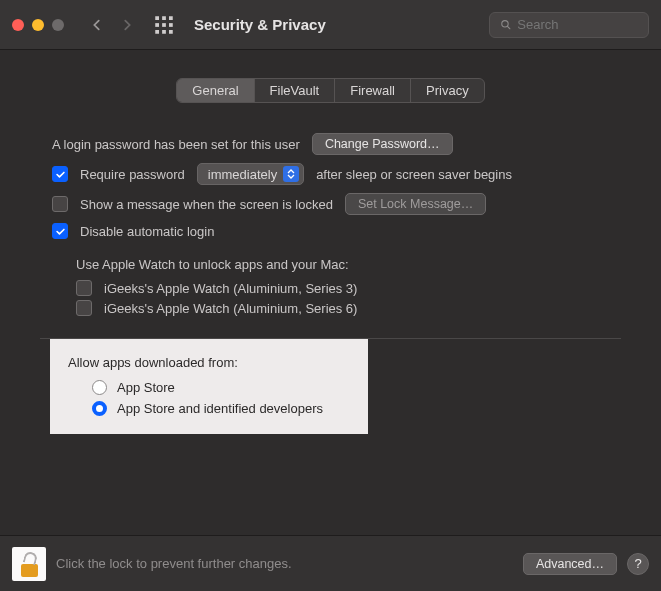 The width and height of the screenshot is (661, 591). What do you see at coordinates (250, 174) in the screenshot?
I see `require-password-delay-select: immediately` at bounding box center [250, 174].